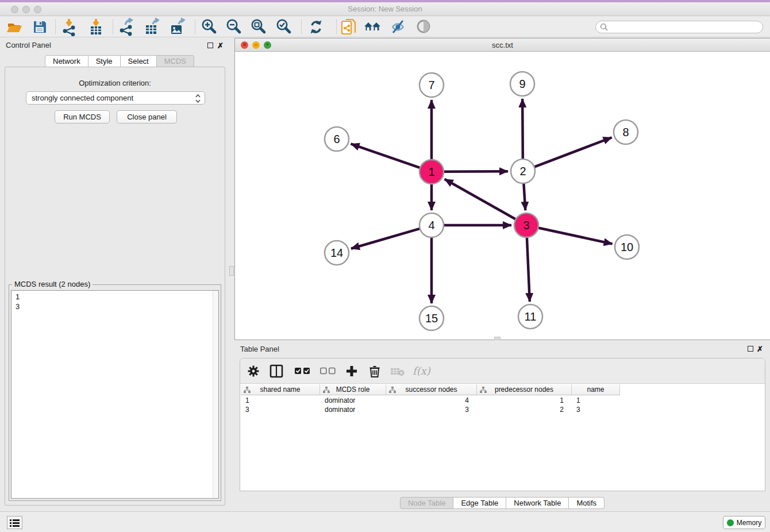 This screenshot has width=770, height=532. Describe the element at coordinates (427, 503) in the screenshot. I see `tab-node-table: Node Table` at that location.